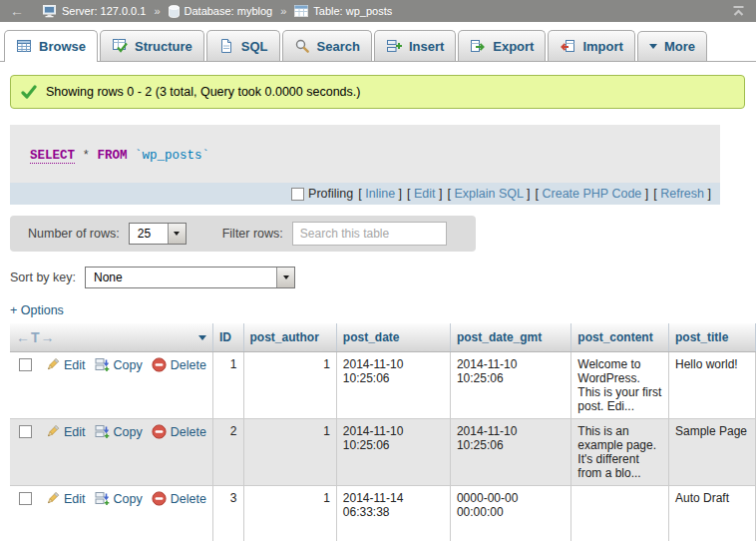  I want to click on edit-query-link-group: [ Edit ], so click(425, 194).